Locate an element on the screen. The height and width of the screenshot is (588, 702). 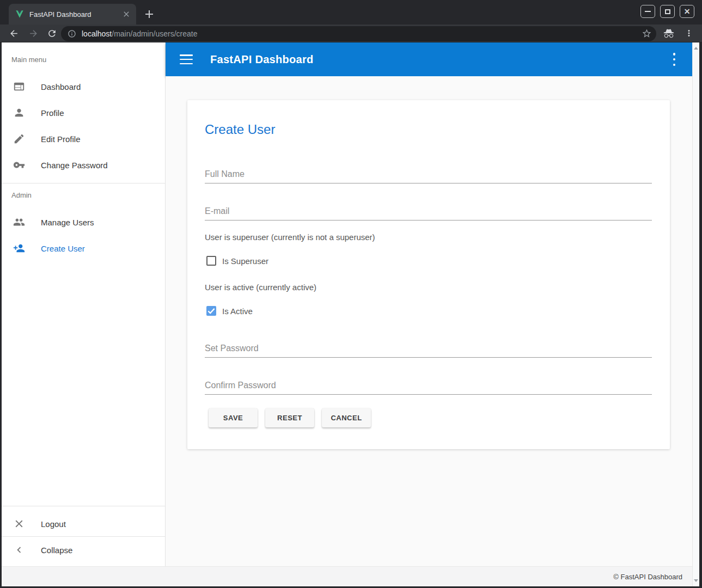
window-controls: ✕ is located at coordinates (668, 11).